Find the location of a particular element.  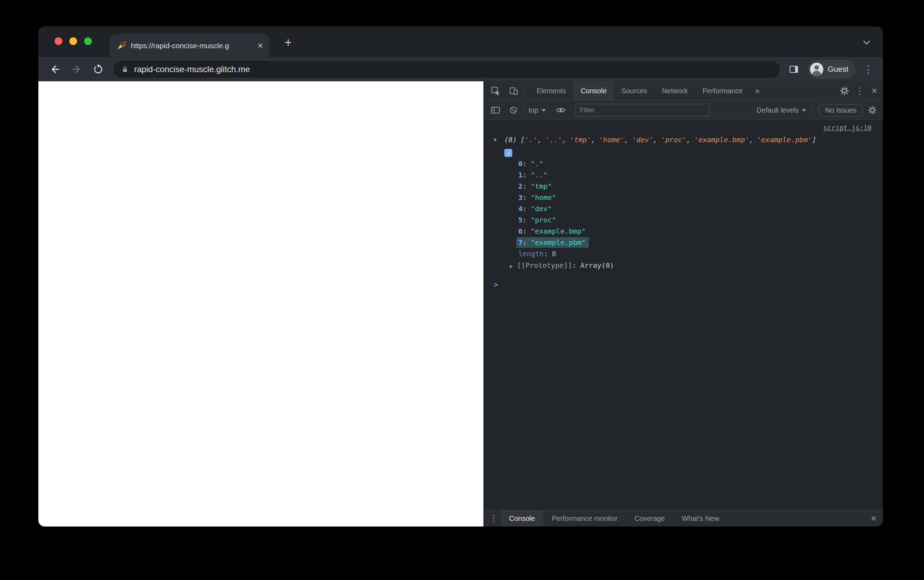

forward-button is located at coordinates (77, 69).